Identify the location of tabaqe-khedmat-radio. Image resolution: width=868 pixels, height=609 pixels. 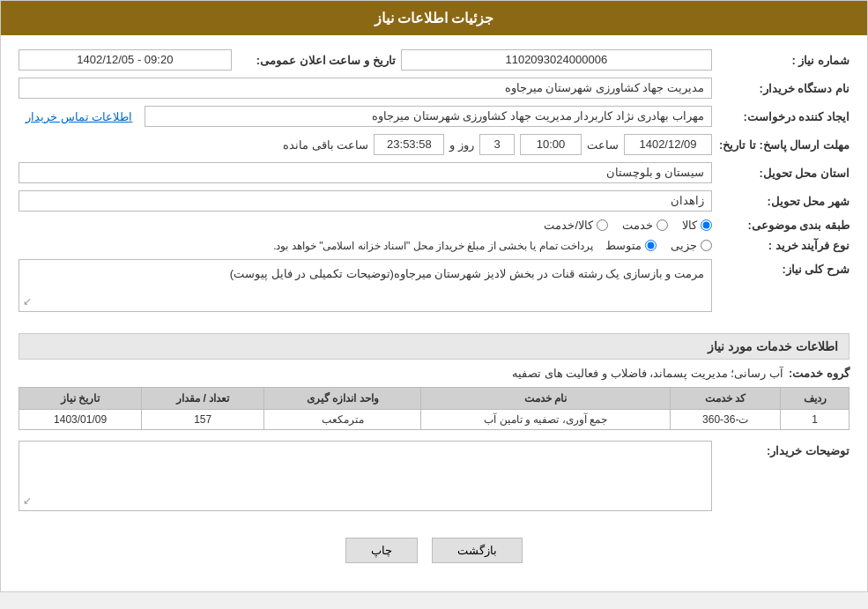
(663, 226).